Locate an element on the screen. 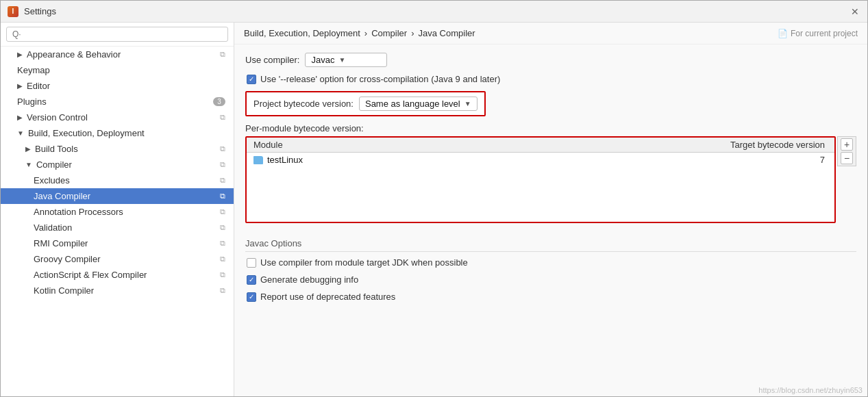 Image resolution: width=868 pixels, height=397 pixels. sidebar-item-label: Annotation Processors is located at coordinates (78, 212).